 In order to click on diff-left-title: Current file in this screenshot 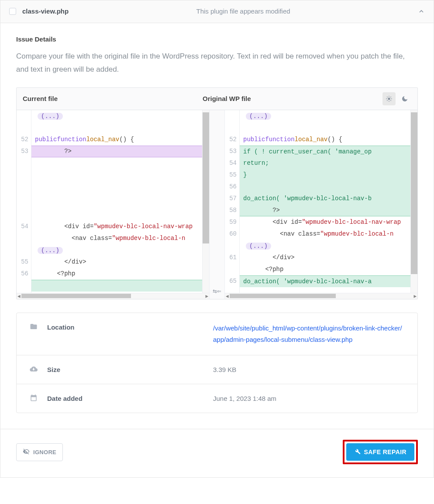, I will do `click(113, 99)`.